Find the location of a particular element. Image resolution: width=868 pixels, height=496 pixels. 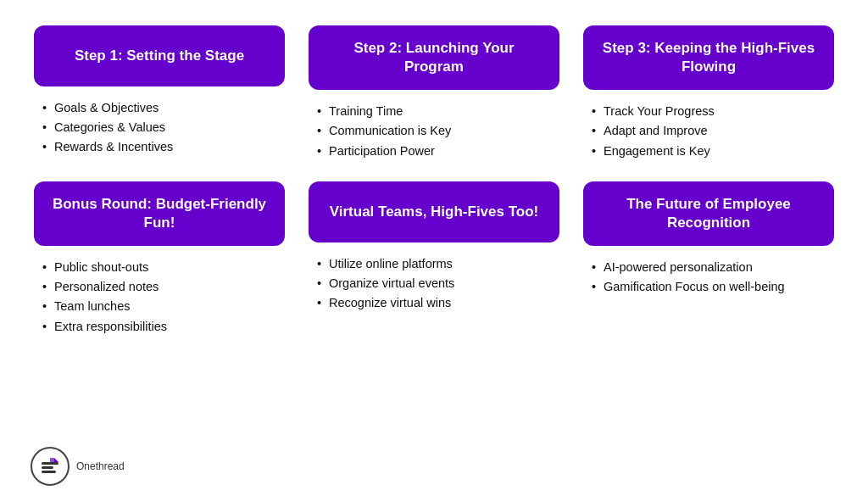

card-header-virtual: Virtual Teams, High-Fives Too! is located at coordinates (434, 212).